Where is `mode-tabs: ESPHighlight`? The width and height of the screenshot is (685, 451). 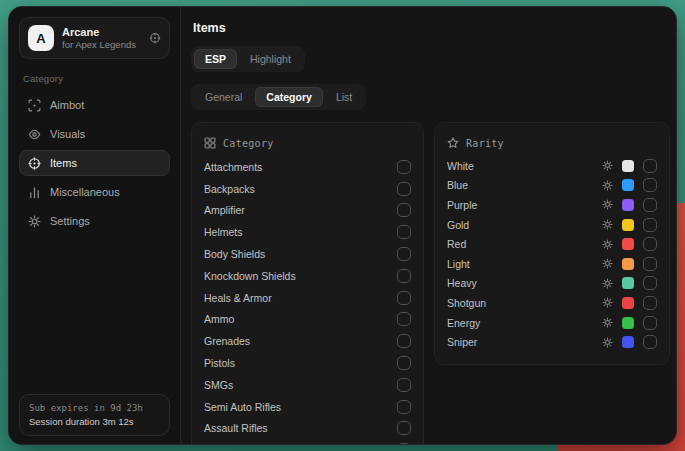 mode-tabs: ESPHighlight is located at coordinates (248, 59).